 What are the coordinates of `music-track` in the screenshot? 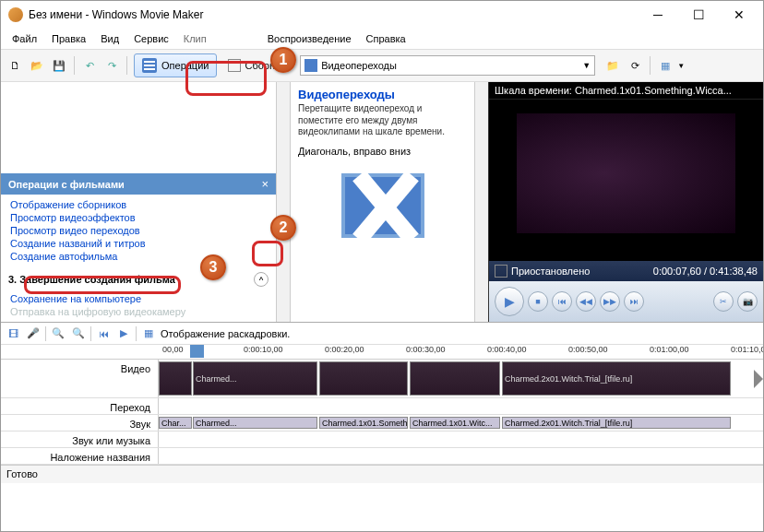 It's located at (460, 439).